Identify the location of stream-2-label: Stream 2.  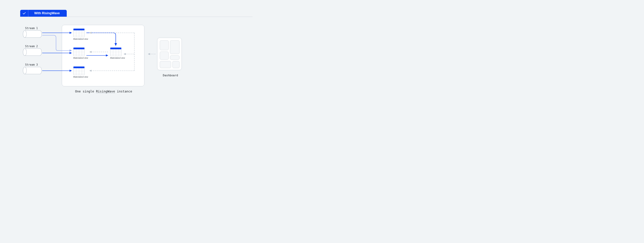
(32, 46).